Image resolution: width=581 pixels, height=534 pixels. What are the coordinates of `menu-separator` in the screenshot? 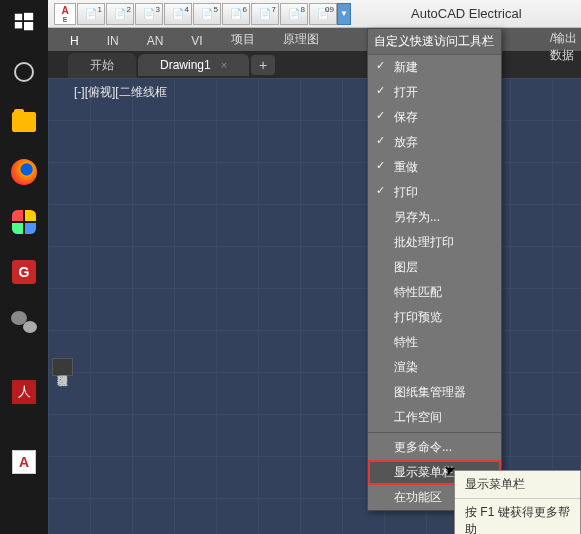 It's located at (434, 432).